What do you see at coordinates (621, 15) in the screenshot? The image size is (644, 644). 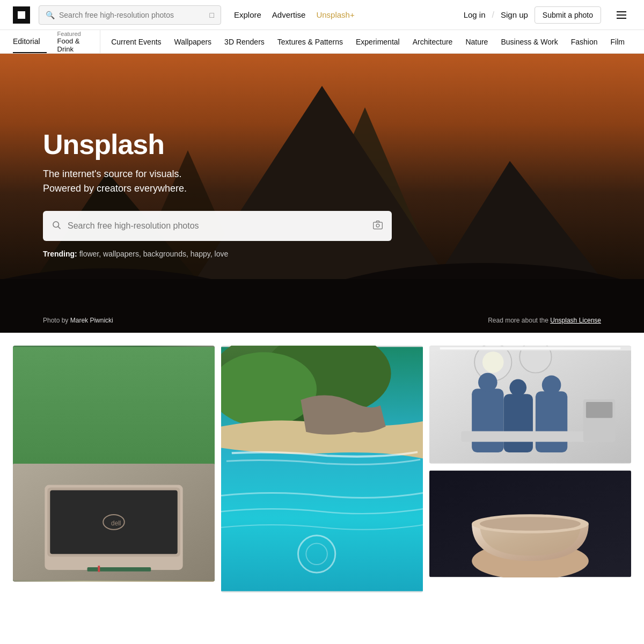 I see `hamburger-menu` at bounding box center [621, 15].